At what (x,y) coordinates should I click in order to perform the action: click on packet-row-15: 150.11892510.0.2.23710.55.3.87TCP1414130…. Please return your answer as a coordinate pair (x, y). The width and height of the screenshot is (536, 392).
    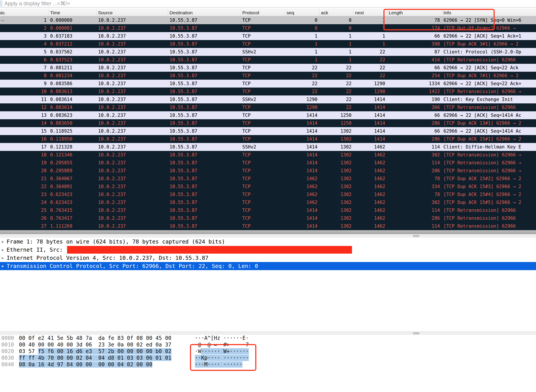
    Looking at the image, I should click on (268, 131).